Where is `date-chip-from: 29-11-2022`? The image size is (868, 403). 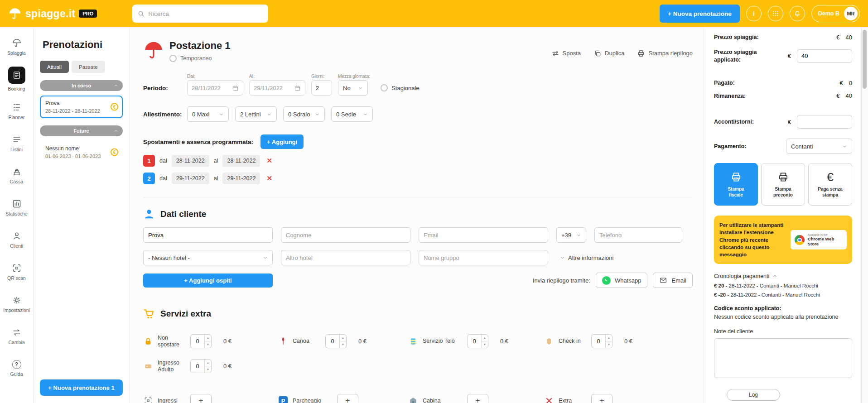
date-chip-from: 29-11-2022 is located at coordinates (190, 178).